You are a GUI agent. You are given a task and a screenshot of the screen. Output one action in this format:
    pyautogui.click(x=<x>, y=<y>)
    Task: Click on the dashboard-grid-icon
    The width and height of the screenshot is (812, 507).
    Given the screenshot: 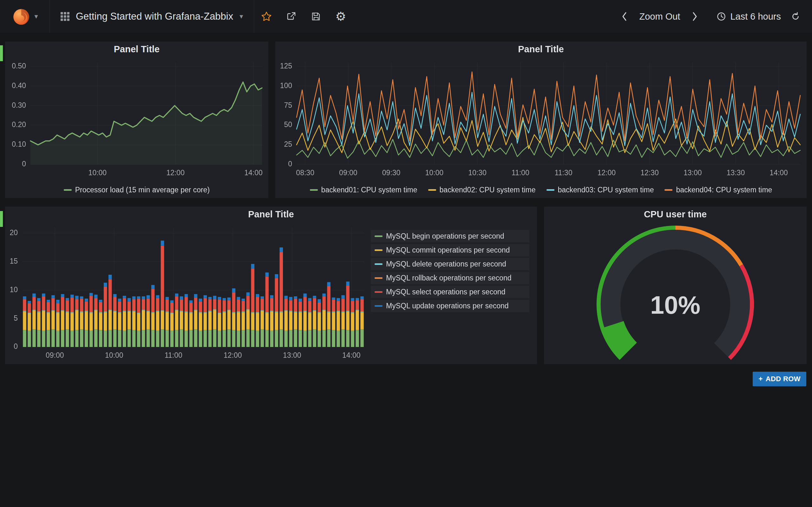 What is the action you would take?
    pyautogui.click(x=65, y=16)
    